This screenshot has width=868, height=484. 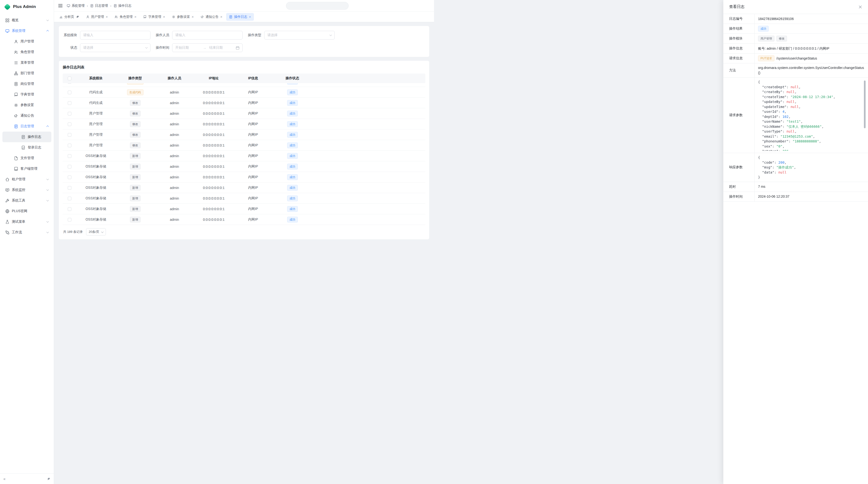 What do you see at coordinates (16, 73) in the screenshot?
I see `tree-icon` at bounding box center [16, 73].